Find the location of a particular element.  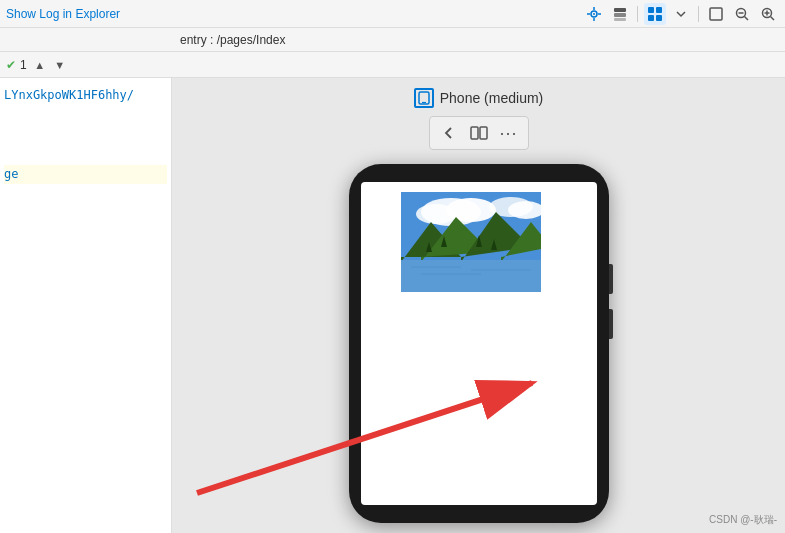

show-log-button: Show Log in Explorer is located at coordinates (63, 14).